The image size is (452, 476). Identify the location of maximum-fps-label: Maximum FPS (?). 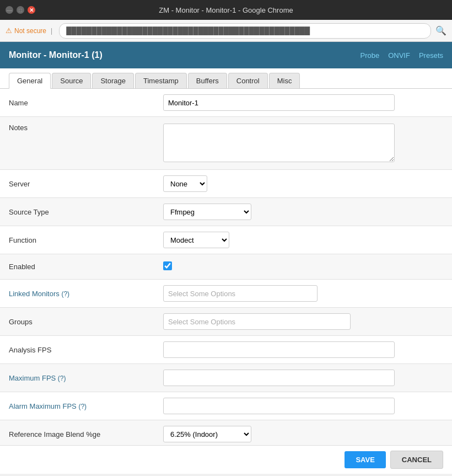
(86, 378).